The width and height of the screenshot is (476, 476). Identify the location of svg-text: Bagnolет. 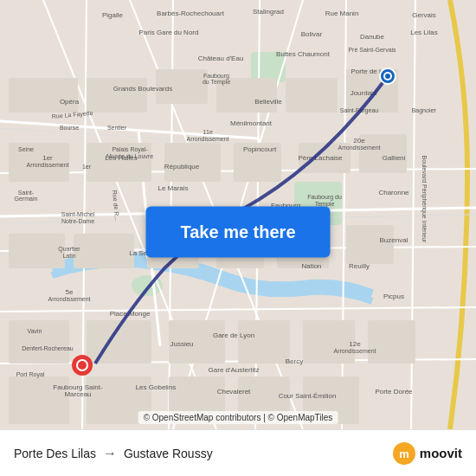
(424, 111).